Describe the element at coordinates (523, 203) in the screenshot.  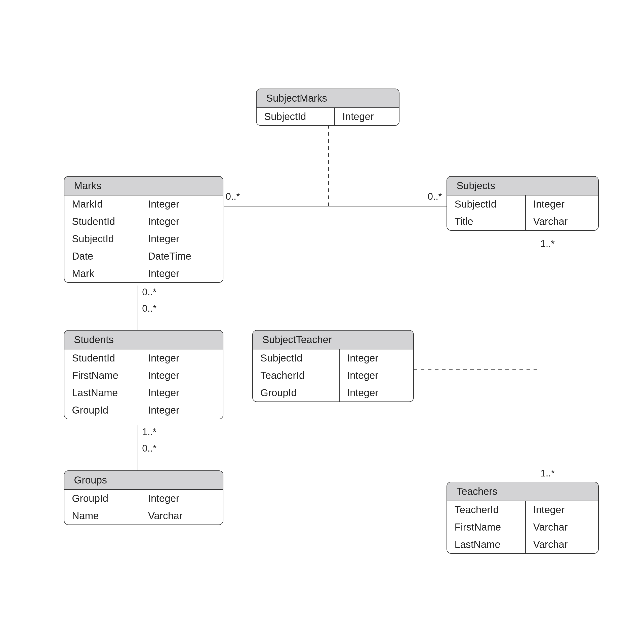
I see `entity-subjects: Subjects SubjectId Title Integer Varchar` at that location.